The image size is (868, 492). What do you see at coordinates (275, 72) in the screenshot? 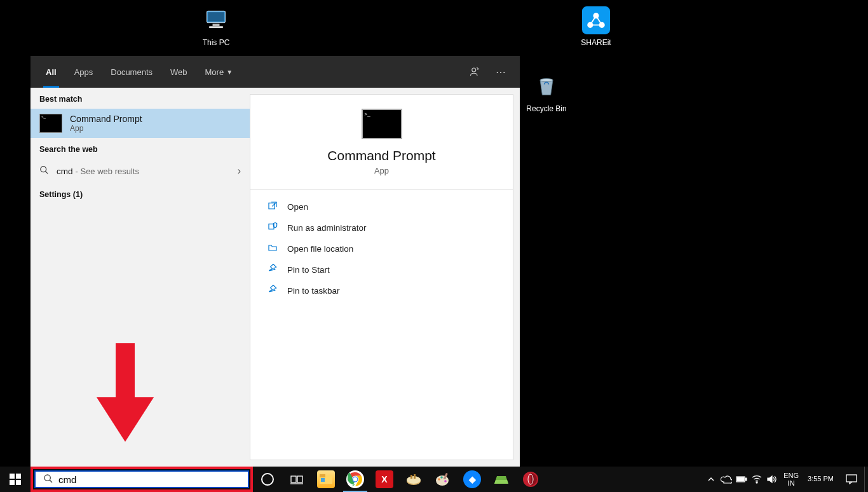
I see `search-tabs-bar: All Apps Documents Web More ▼ ⋯` at bounding box center [275, 72].